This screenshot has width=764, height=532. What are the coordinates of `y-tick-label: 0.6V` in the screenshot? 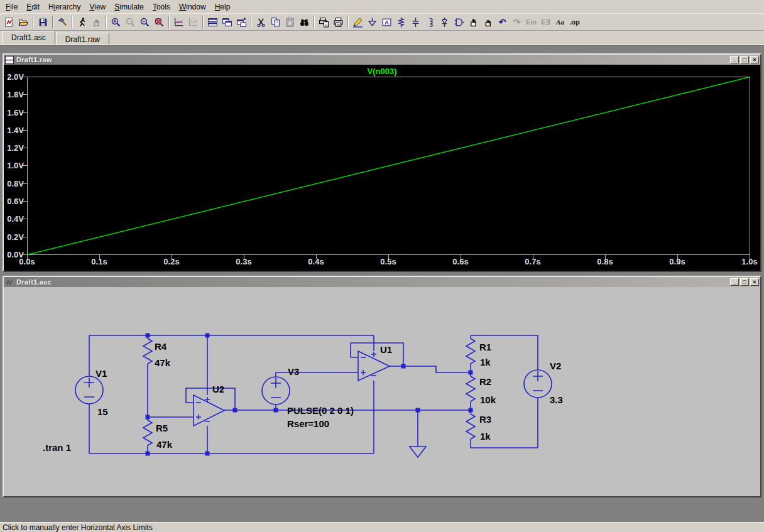 It's located at (14, 201).